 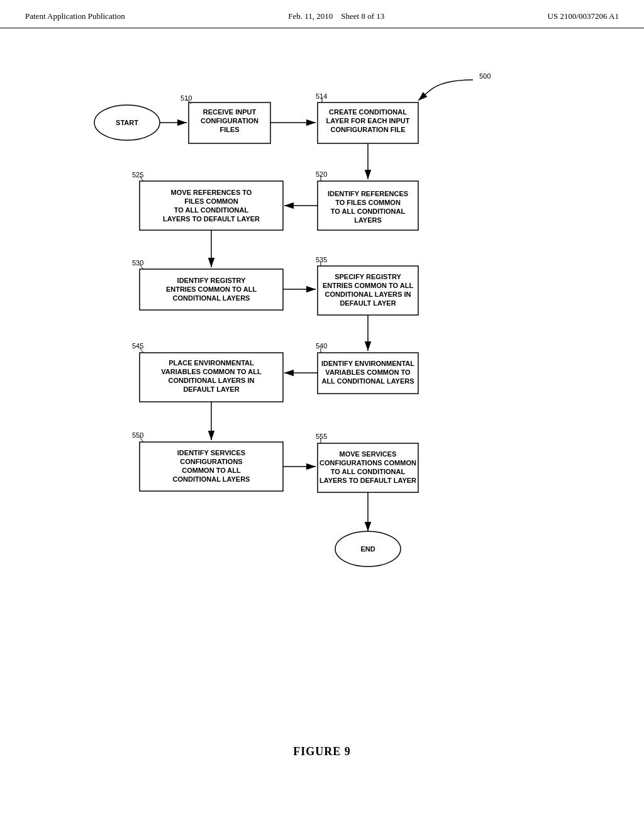 What do you see at coordinates (138, 263) in the screenshot?
I see `label-530: 530` at bounding box center [138, 263].